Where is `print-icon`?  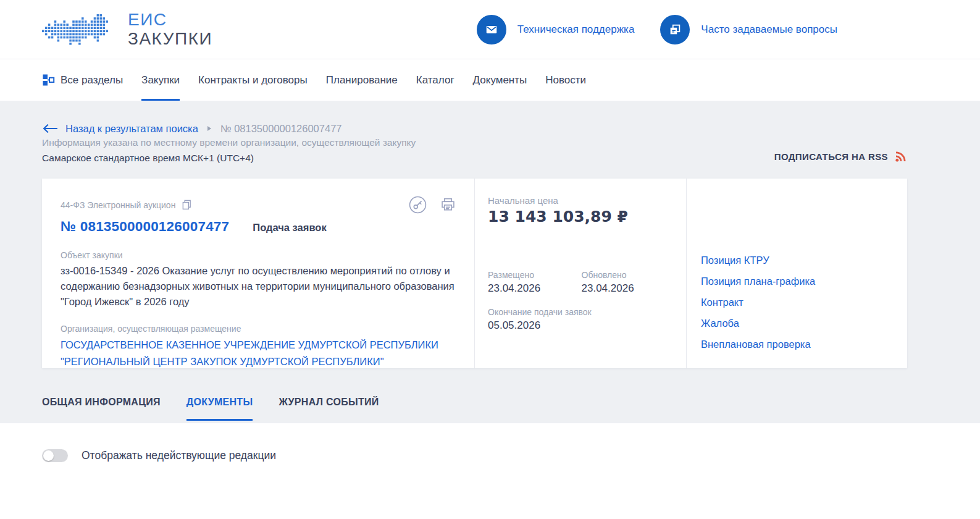 print-icon is located at coordinates (448, 205).